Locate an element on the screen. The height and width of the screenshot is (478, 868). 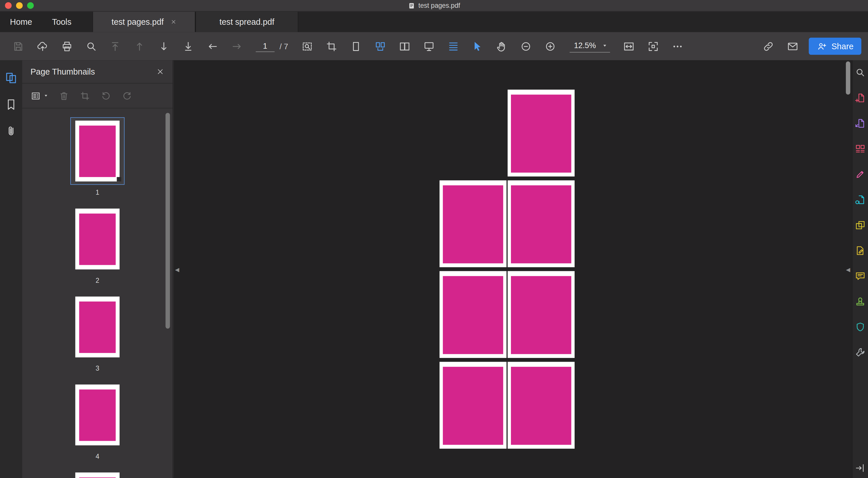
zoom-out-button is located at coordinates (526, 46).